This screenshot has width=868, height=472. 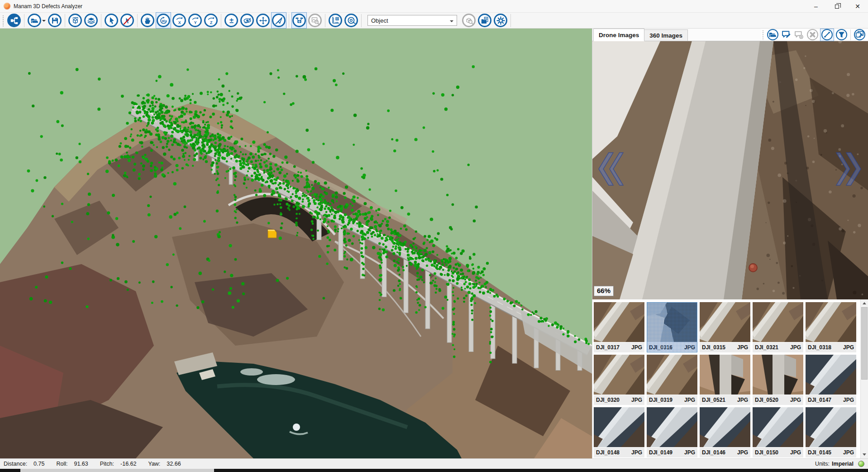 What do you see at coordinates (725, 327) in the screenshot?
I see `thumbnail-DJI_0315: DJI_0315JPG` at bounding box center [725, 327].